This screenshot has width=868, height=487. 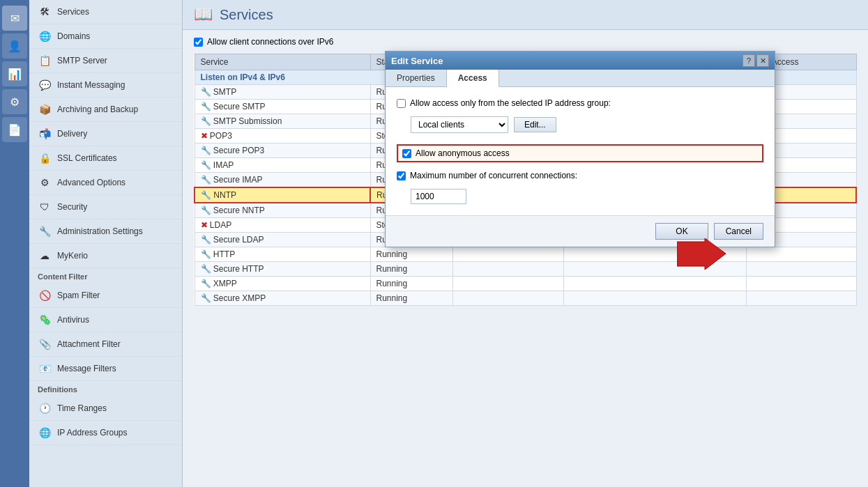 What do you see at coordinates (87, 158) in the screenshot?
I see `sidebar-label-ssl-certificates: SSL Certificates` at bounding box center [87, 158].